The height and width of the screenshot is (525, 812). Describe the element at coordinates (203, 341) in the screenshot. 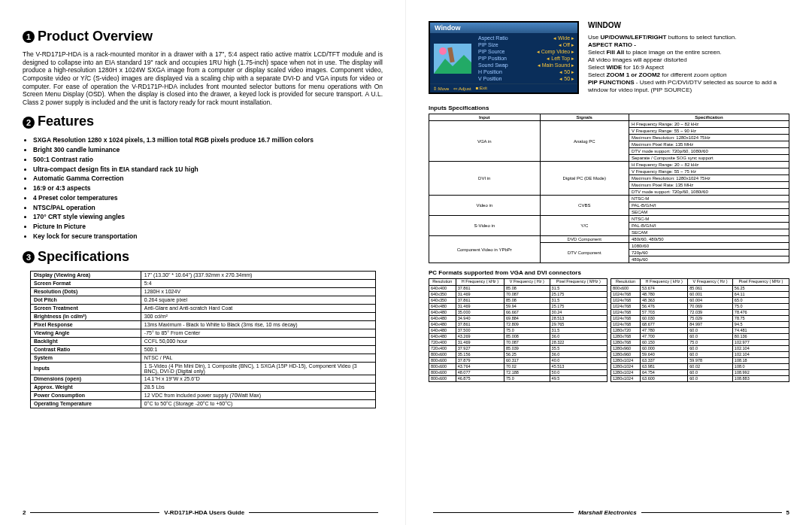

I see `spec-row: BacklightCCFL 50,000 hour` at that location.